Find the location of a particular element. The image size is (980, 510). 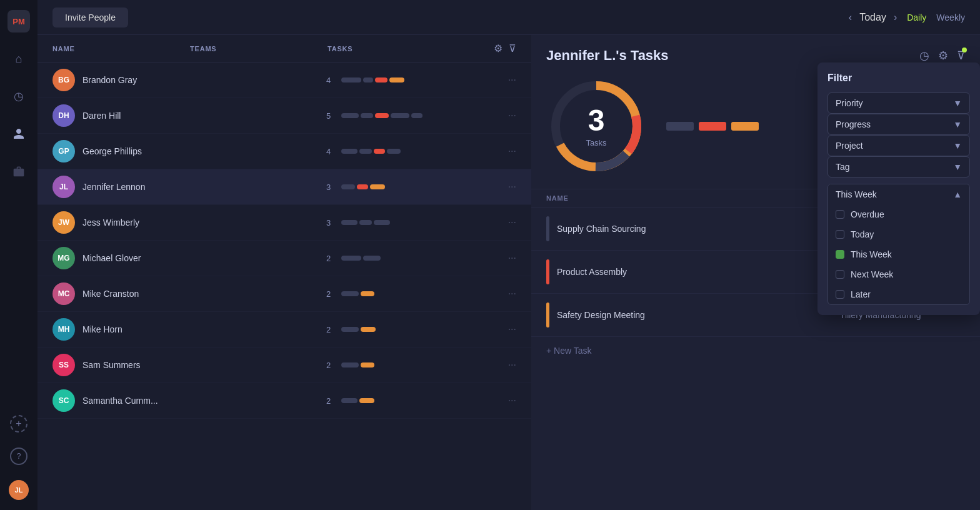

sidebar-item-people is located at coordinates (19, 134).